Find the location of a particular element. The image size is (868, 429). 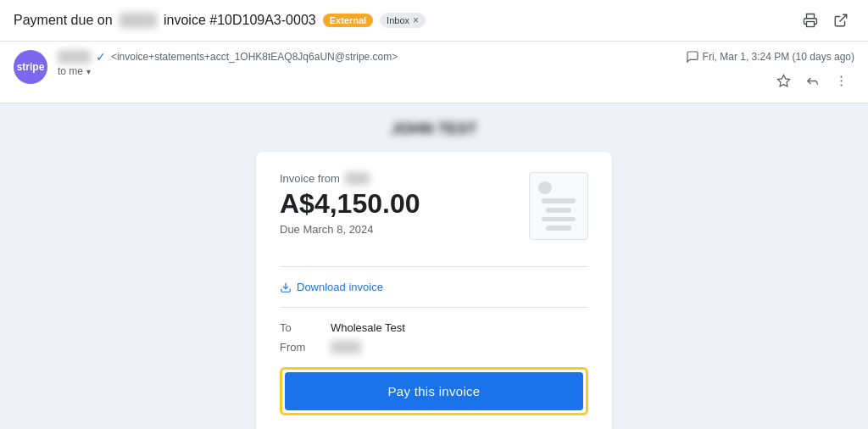

invoice-document-icon is located at coordinates (559, 206).